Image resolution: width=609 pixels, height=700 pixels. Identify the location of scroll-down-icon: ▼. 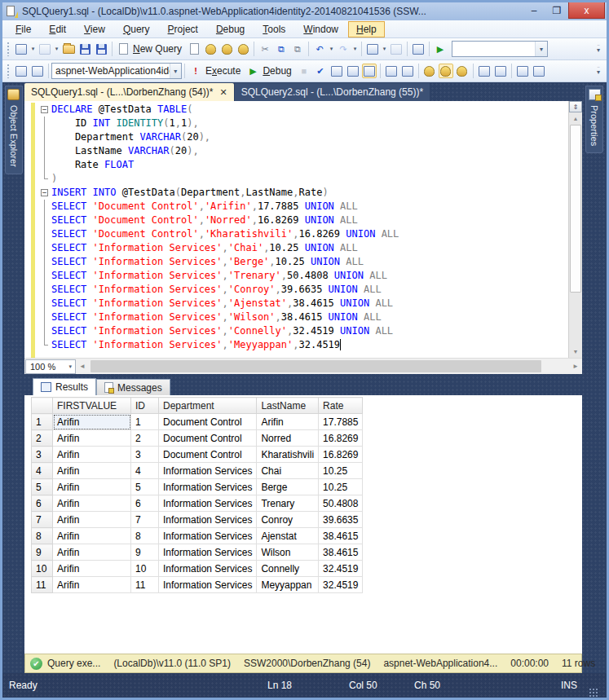
(576, 352).